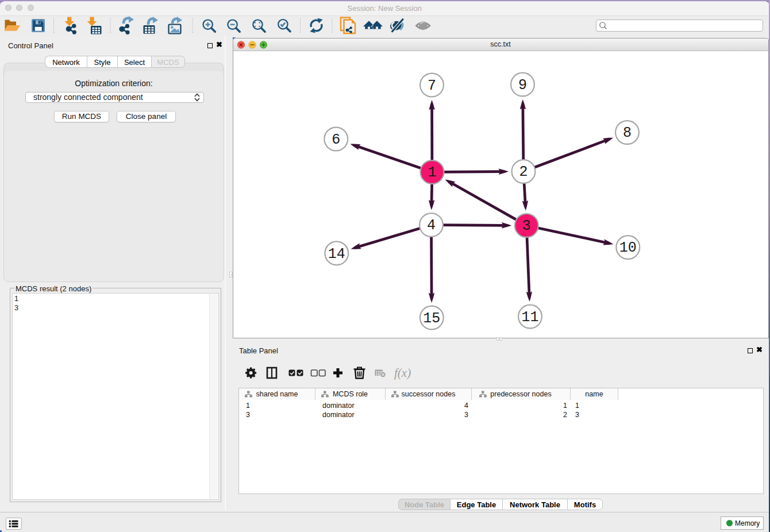 This screenshot has height=532, width=770. Describe the element at coordinates (523, 172) in the screenshot. I see `svg-text: 2` at that location.